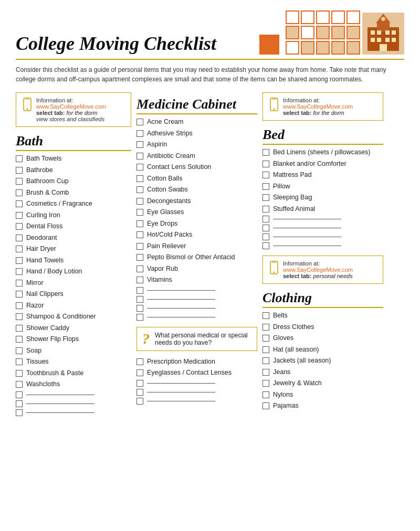  What do you see at coordinates (197, 105) in the screenshot?
I see `medicine-title: Medicine Cabinet` at bounding box center [197, 105].